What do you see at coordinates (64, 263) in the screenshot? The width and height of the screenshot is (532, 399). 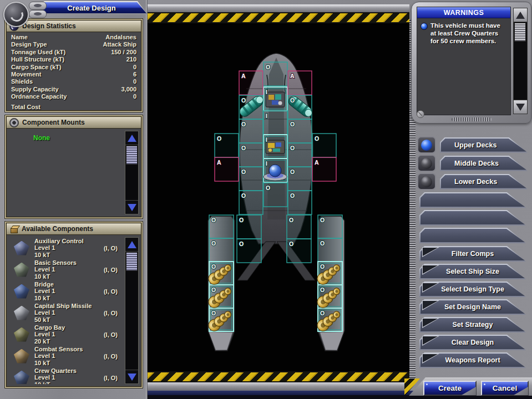 I see `component-name: Basic Sensors` at bounding box center [64, 263].